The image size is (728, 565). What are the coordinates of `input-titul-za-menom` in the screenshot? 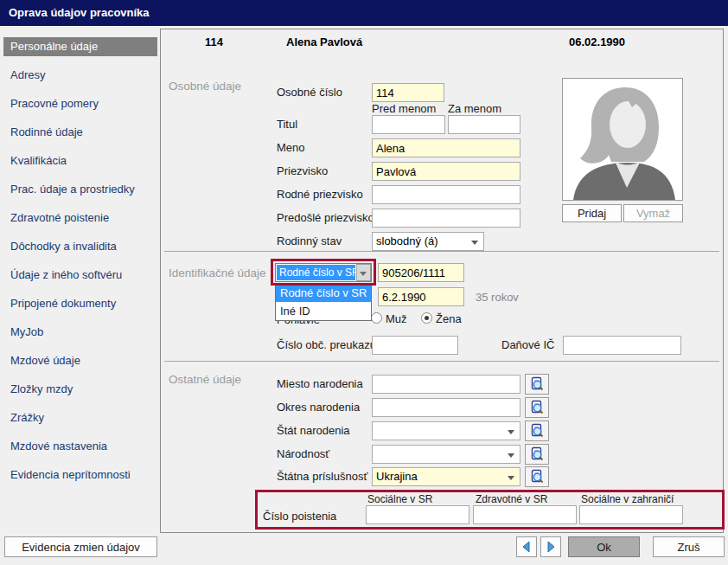 It's located at (484, 125).